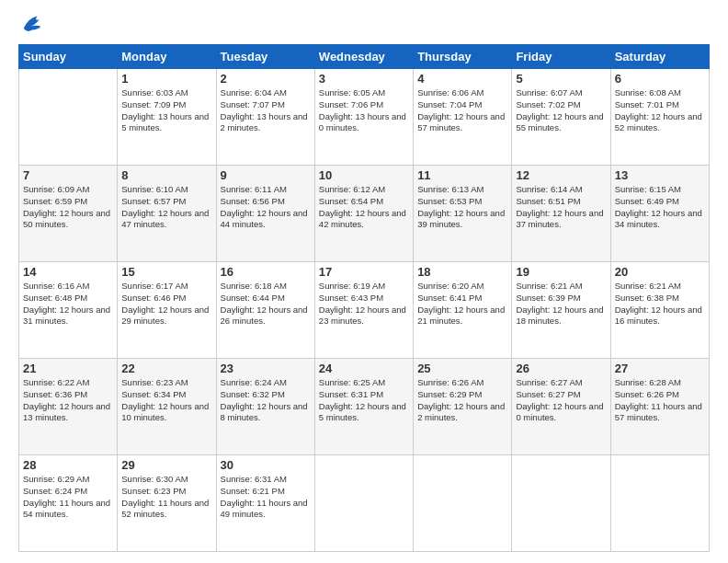  What do you see at coordinates (561, 401) in the screenshot?
I see `day-info: Sunrise: 6:27 AMSunset: 6:27 PMDaylight:…` at bounding box center [561, 401].